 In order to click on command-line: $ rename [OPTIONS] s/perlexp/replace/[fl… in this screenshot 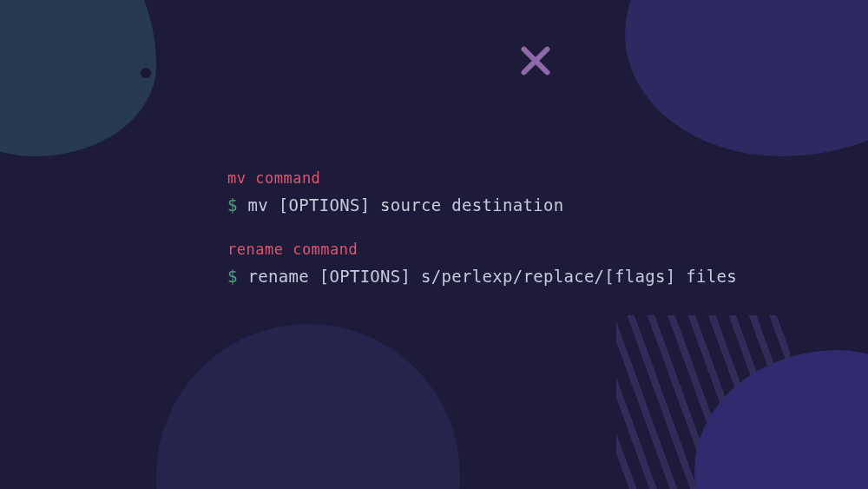, I will do `click(483, 276)`.